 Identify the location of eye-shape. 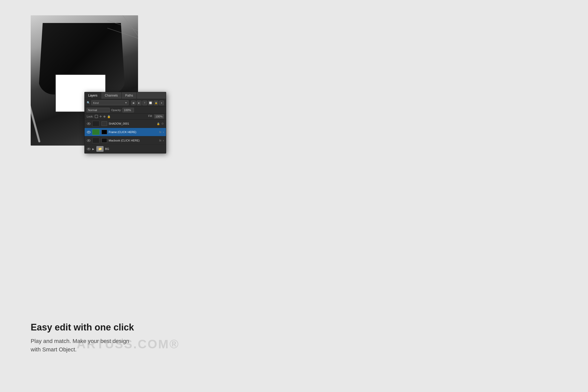
(89, 124).